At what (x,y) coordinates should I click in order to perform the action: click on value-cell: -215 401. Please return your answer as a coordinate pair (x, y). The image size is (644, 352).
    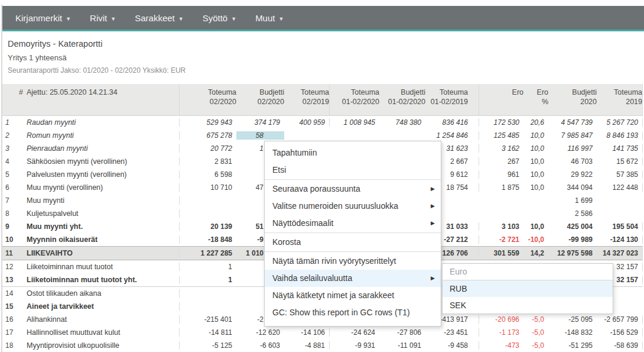
    Looking at the image, I should click on (208, 319).